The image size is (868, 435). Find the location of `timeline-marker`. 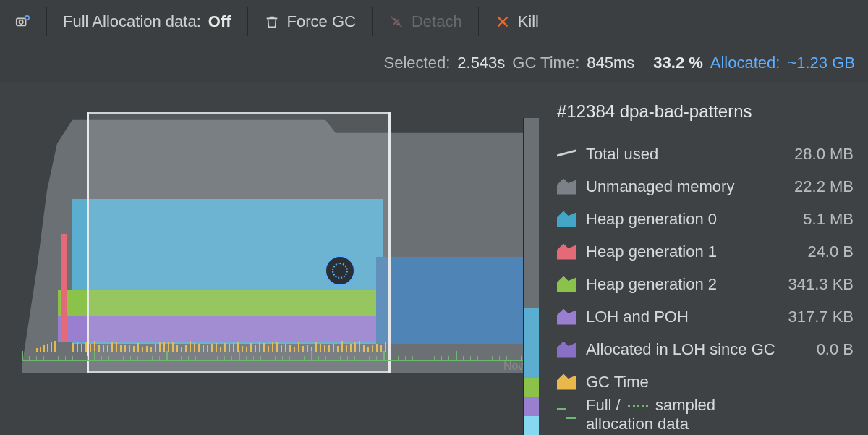

timeline-marker is located at coordinates (340, 271).